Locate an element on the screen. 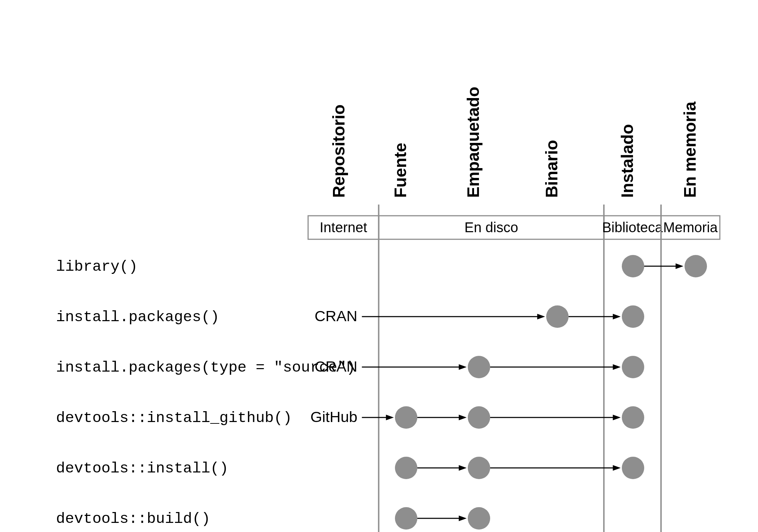  row-label: install.packages(type = "source") is located at coordinates (206, 368).